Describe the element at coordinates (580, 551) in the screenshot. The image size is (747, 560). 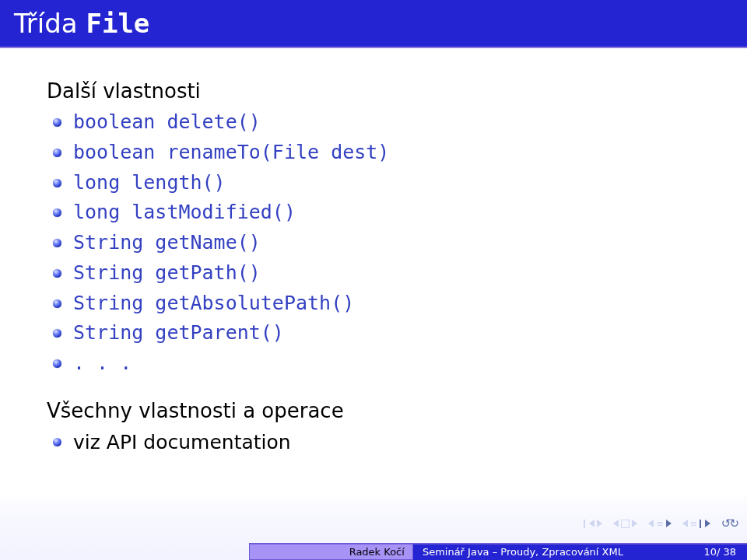
I see `footer-subject-box: Seminář Java – Proudy, Zpracování XML 10…` at that location.